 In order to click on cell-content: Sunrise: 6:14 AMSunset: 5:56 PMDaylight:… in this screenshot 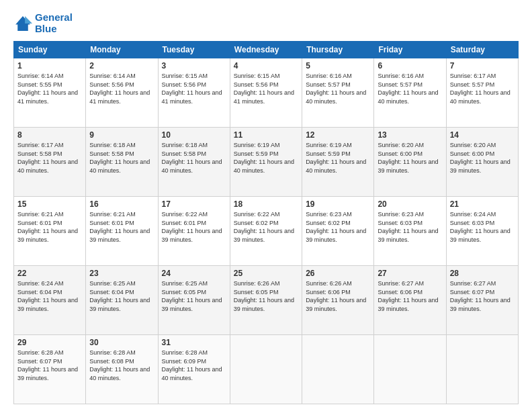, I will do `click(122, 89)`.